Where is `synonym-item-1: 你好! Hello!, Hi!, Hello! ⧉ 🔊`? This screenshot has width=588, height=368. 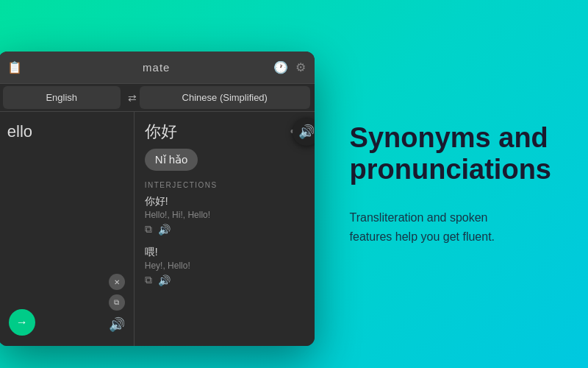 synonym-item-1: 你好! Hello!, Hi!, Hello! ⧉ 🔊 is located at coordinates (225, 215).